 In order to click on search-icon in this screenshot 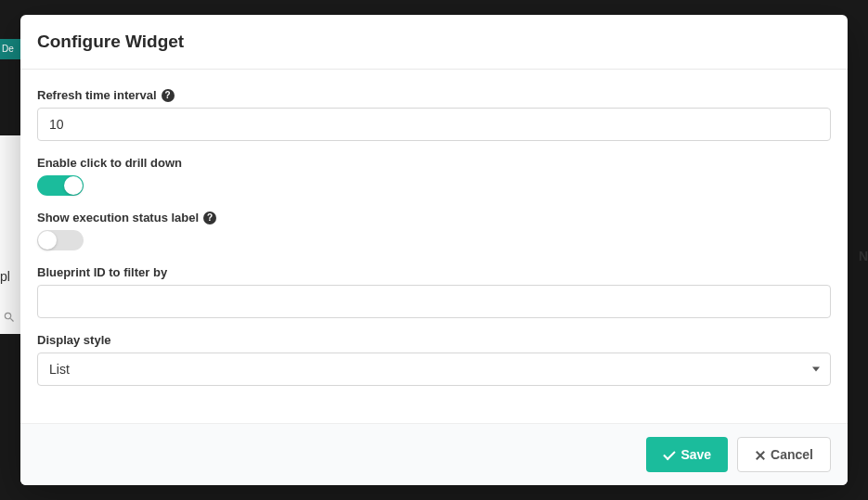, I will do `click(9, 317)`.